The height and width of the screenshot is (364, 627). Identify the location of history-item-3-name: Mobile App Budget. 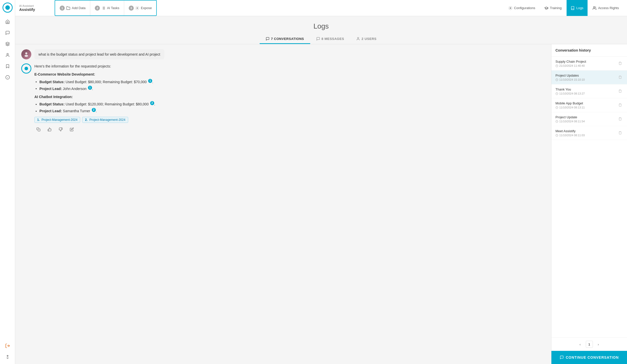
(570, 103).